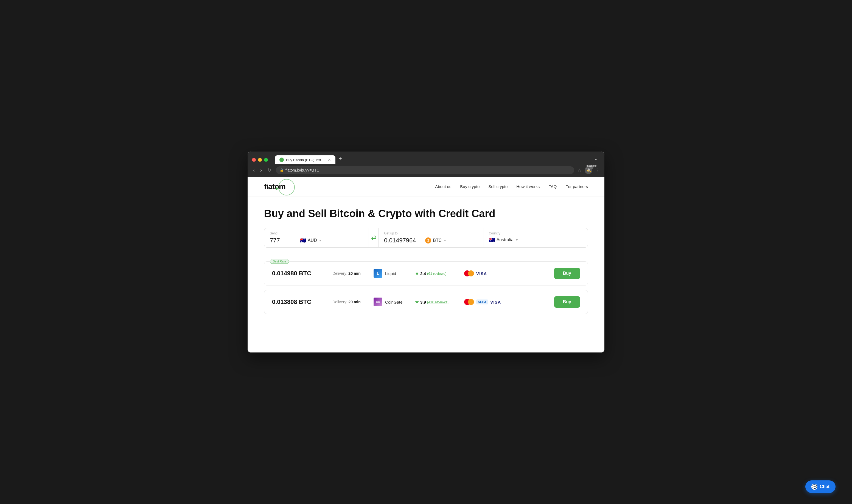 The height and width of the screenshot is (504, 852). What do you see at coordinates (469, 273) in the screenshot?
I see `mastercard-logo` at bounding box center [469, 273].